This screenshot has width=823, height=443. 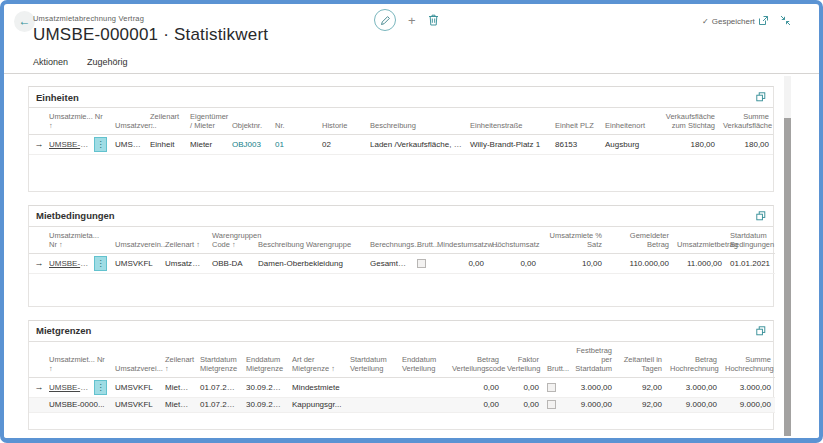 I want to click on col-startdatum-bedingungen: Startdatum Bedingungen, so click(x=750, y=240).